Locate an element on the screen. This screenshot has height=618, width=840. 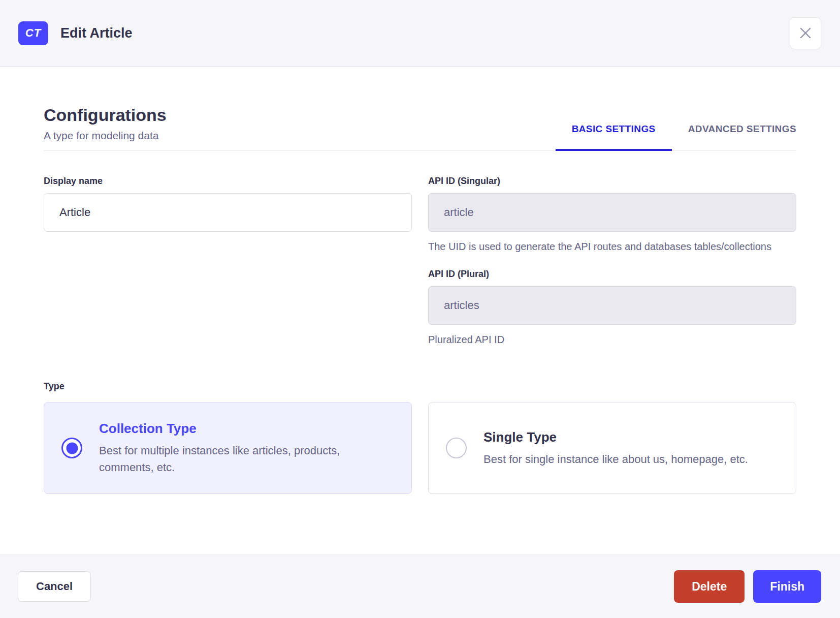
single-type-radio is located at coordinates (456, 448).